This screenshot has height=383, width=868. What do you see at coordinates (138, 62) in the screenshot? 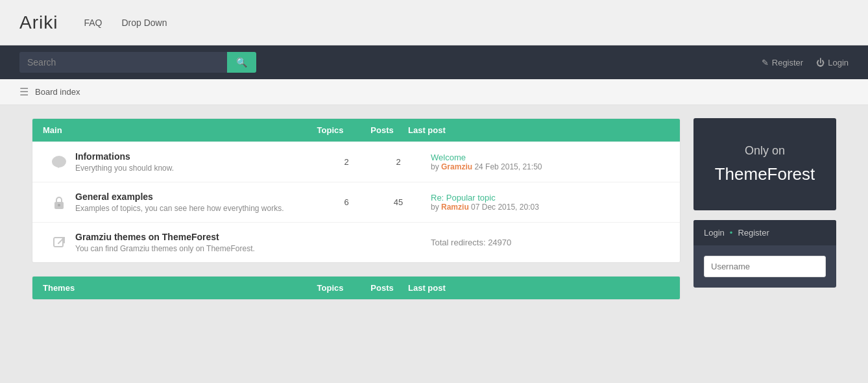
I see `search-form: 🔍` at bounding box center [138, 62].